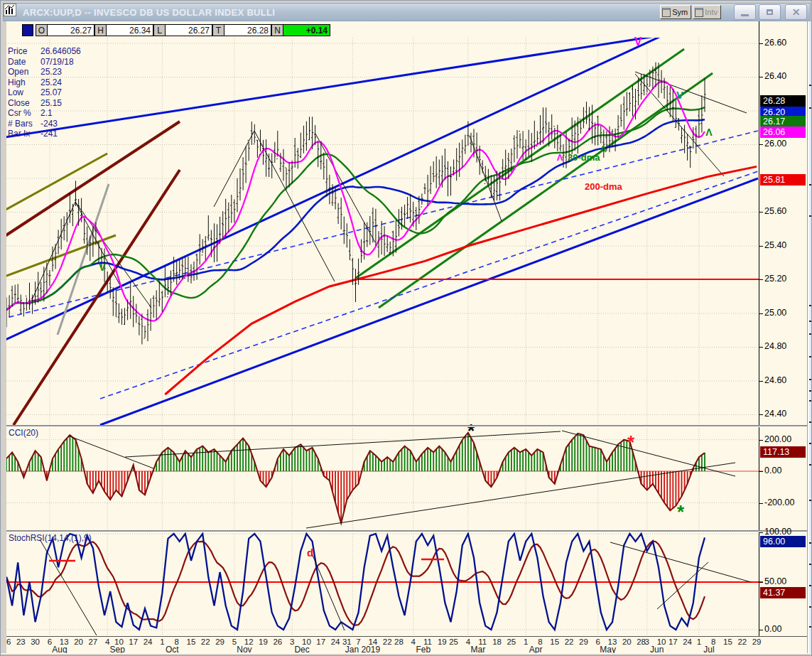 The width and height of the screenshot is (812, 656). I want to click on info-row-date: Date07/19/18, so click(44, 63).